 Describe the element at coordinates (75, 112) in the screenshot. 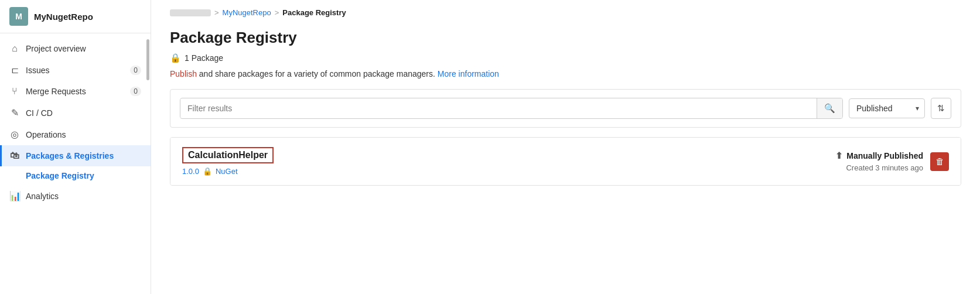

I see `sidebar-item-cicd: ✎ CI / CD` at that location.